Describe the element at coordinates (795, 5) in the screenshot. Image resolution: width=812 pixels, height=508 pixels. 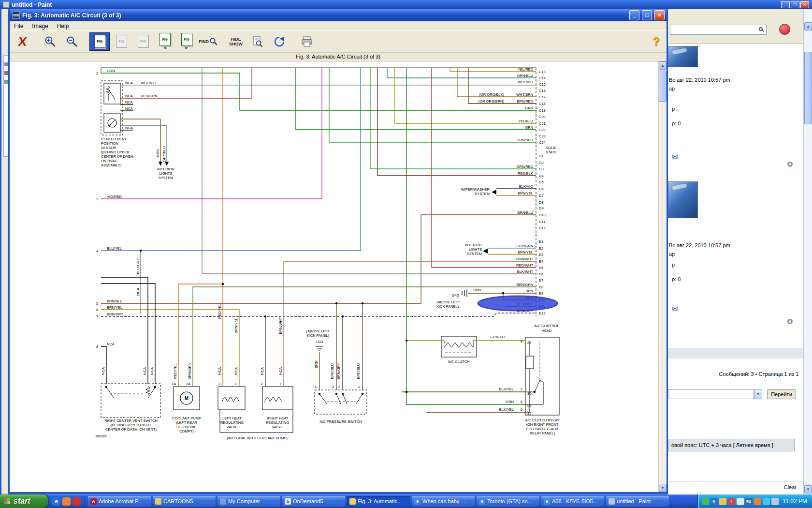
I see `browser-maximize-button: □` at that location.